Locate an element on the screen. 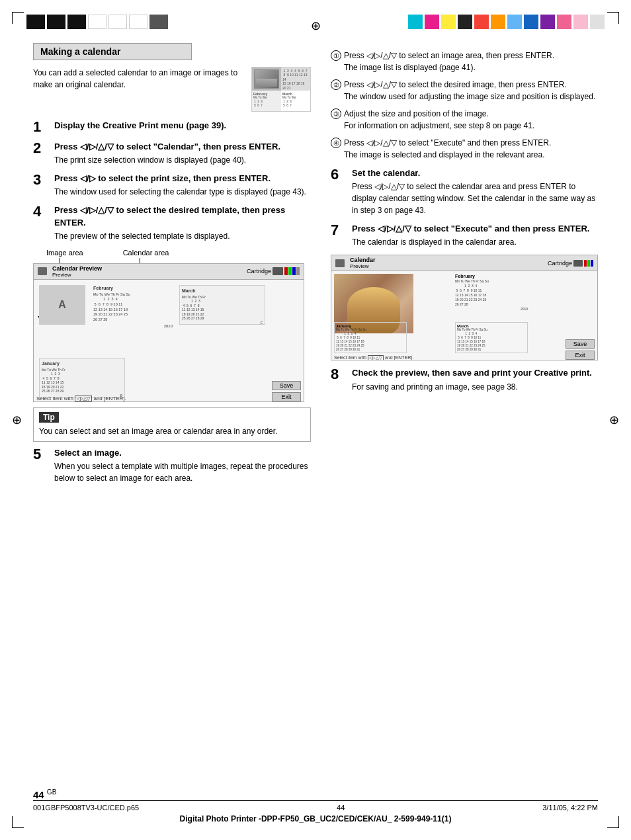 The width and height of the screenshot is (631, 840). cal-ui-title: Calendar Preview is located at coordinates (77, 269).